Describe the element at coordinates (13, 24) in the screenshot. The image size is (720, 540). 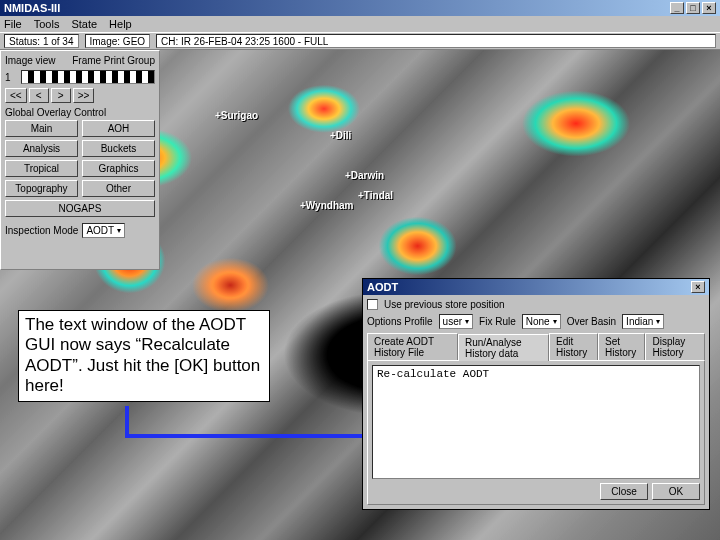
I see `menu-file: File` at that location.